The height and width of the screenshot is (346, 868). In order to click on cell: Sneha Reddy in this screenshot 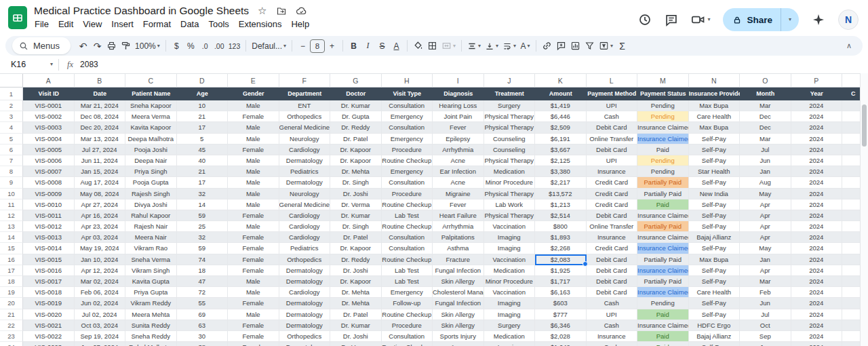, I will do `click(151, 337)`.